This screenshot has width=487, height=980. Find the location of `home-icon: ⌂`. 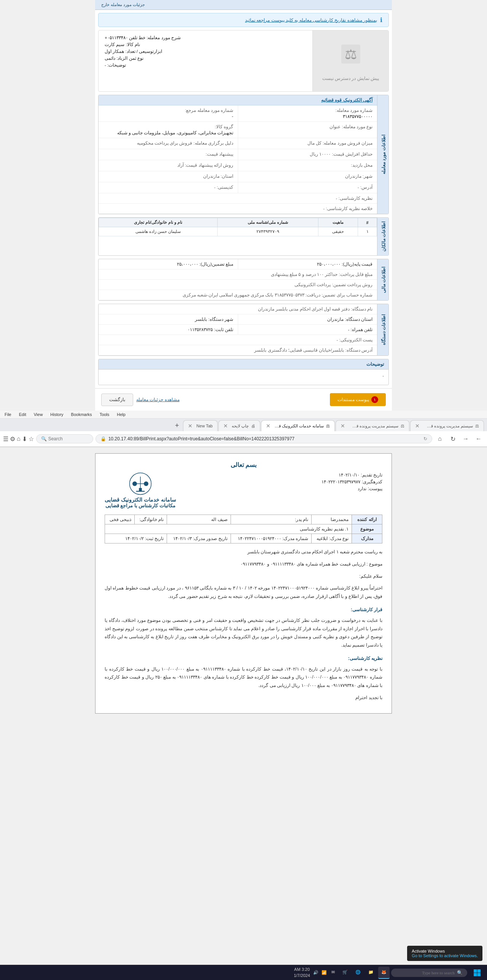

home-icon: ⌂ is located at coordinates (19, 439).